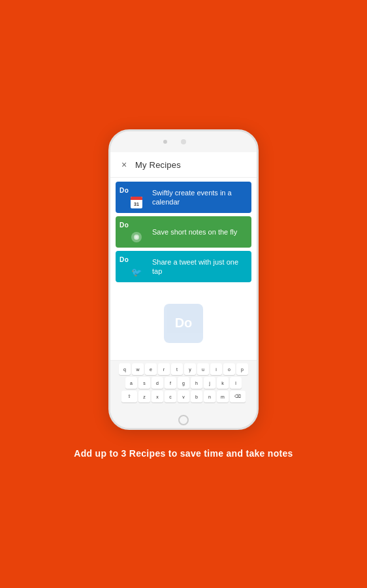  What do you see at coordinates (184, 197) in the screenshot?
I see `recipe-item-calendar: Do 31 Swiftly create events in a calenda…` at bounding box center [184, 197].